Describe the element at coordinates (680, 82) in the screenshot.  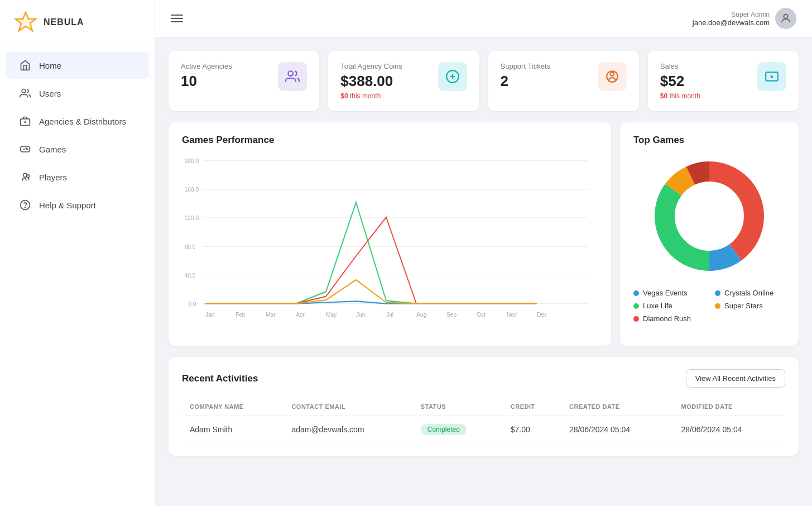
I see `stat-value-sales: $52` at that location.